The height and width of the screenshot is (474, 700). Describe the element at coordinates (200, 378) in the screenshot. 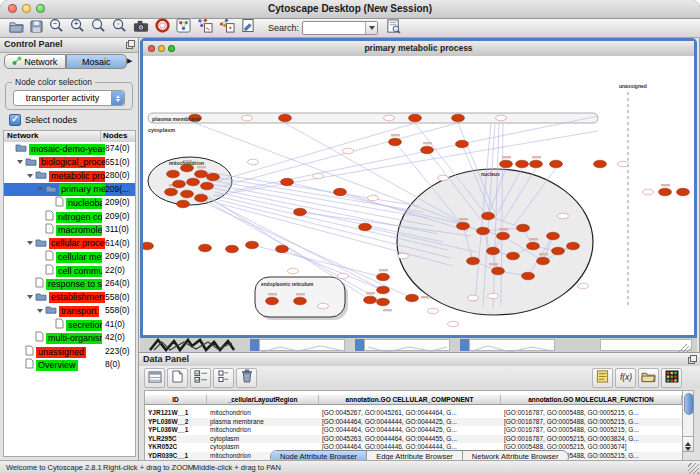

I see `select-attributes-button` at that location.